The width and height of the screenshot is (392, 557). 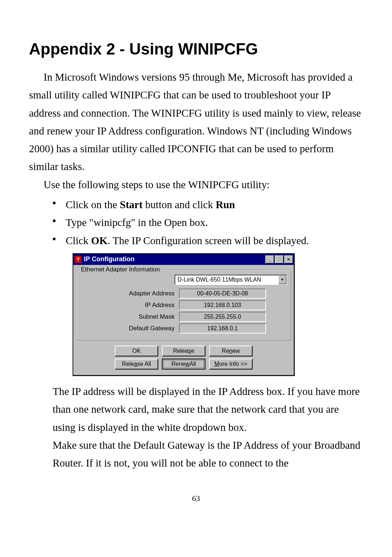 I want to click on label-default-gateway: Default Gateway, so click(x=130, y=328).